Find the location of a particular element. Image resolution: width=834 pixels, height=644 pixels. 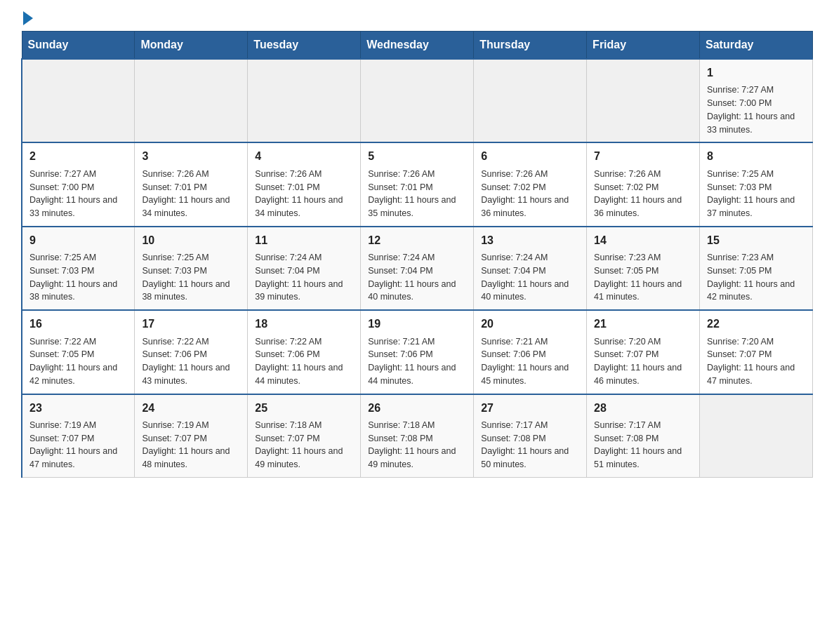

calendar-day-cell: 24Sunrise: 7:19 AM Sunset: 7:07 PM Dayli… is located at coordinates (191, 436).